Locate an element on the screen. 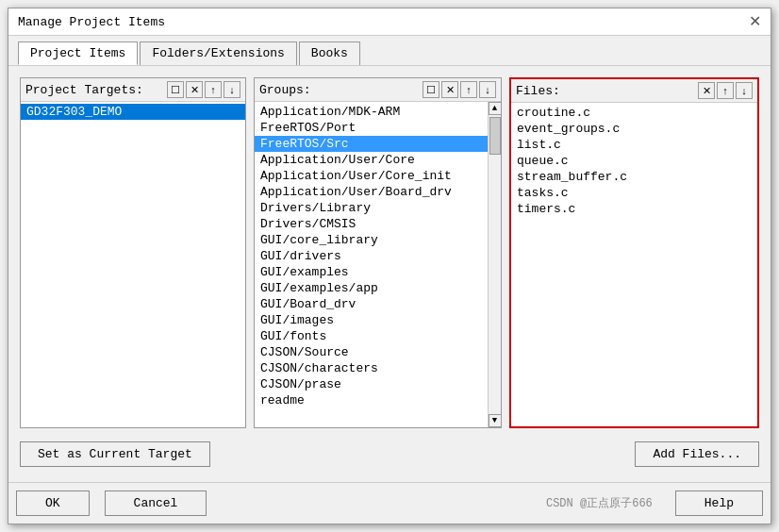 Image resolution: width=779 pixels, height=532 pixels. bottom-buttons: Set as Current Target Add Files... is located at coordinates (390, 455).